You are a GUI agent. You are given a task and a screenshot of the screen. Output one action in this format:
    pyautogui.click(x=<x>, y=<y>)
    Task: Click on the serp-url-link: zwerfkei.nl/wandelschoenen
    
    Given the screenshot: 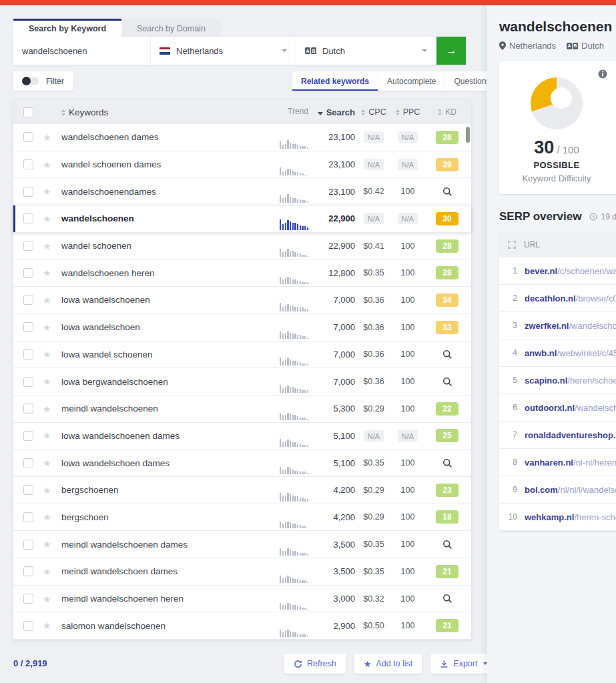 What is the action you would take?
    pyautogui.click(x=570, y=325)
    